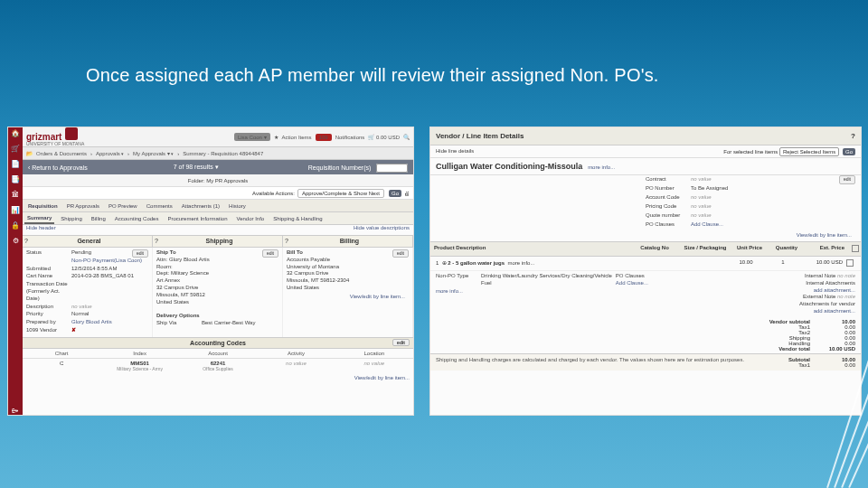 Image resolution: width=868 pixels, height=488 pixels. Describe the element at coordinates (270, 253) in the screenshot. I see `shipping-edit-button: edit` at that location.